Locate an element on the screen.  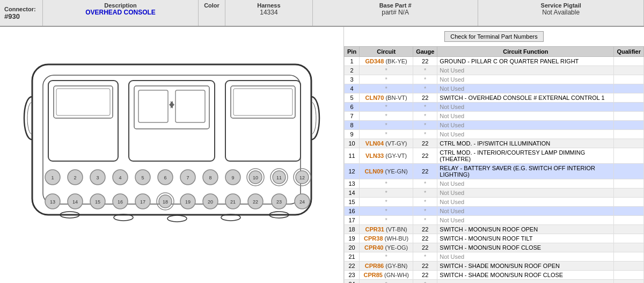
pin-number: 10 is located at coordinates (352, 144).